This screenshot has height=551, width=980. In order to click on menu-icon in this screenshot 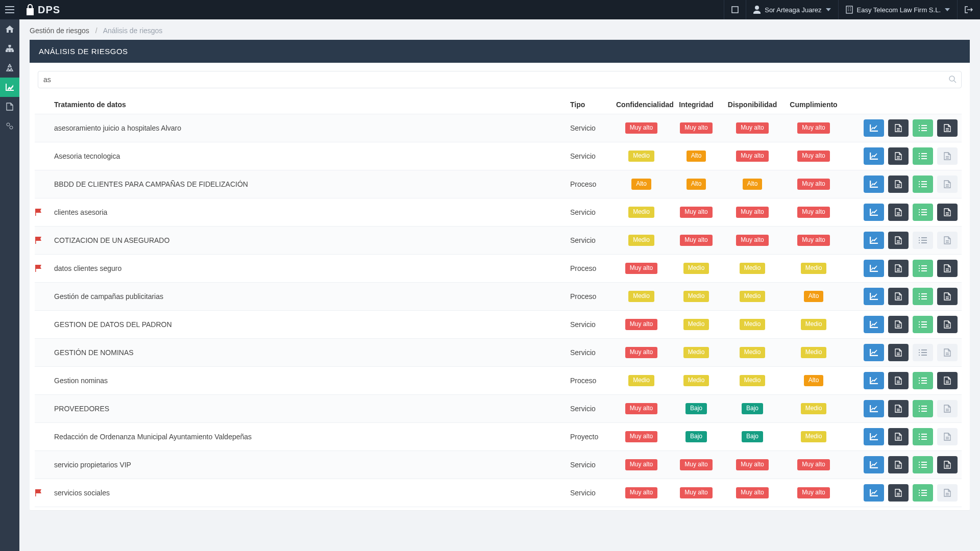, I will do `click(10, 10)`.